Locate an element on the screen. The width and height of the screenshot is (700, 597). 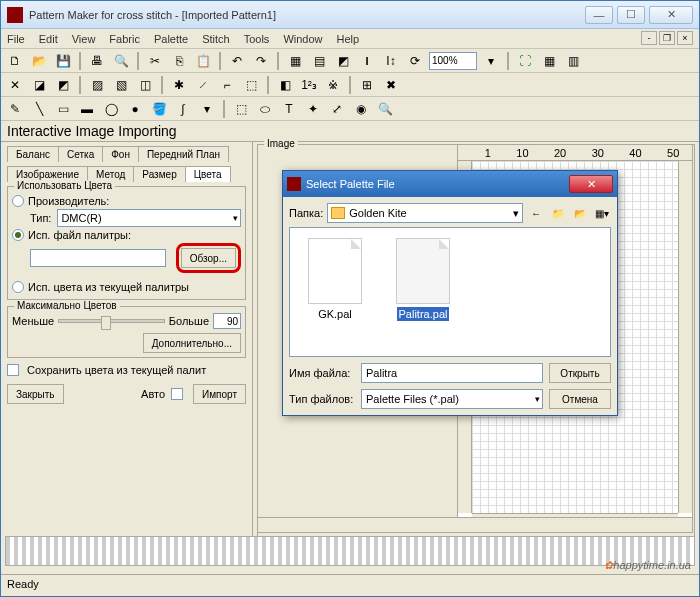
expand-icon: ⛶ is located at coordinates (525, 61).